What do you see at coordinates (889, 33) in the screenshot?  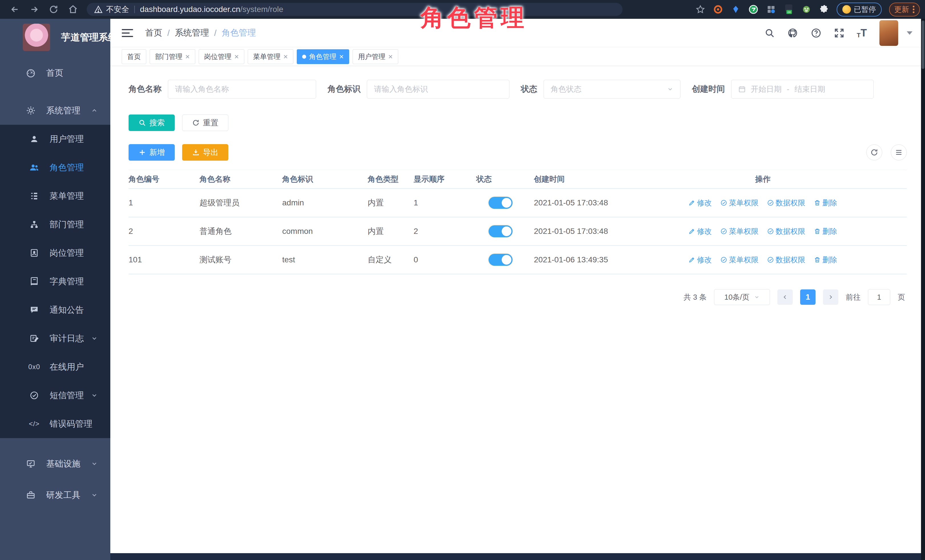 I see `avatar` at bounding box center [889, 33].